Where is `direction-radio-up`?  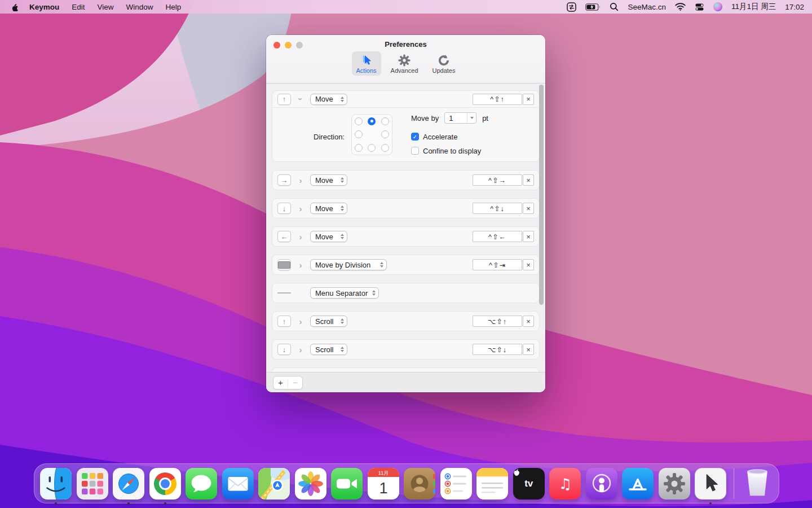 direction-radio-up is located at coordinates (372, 121).